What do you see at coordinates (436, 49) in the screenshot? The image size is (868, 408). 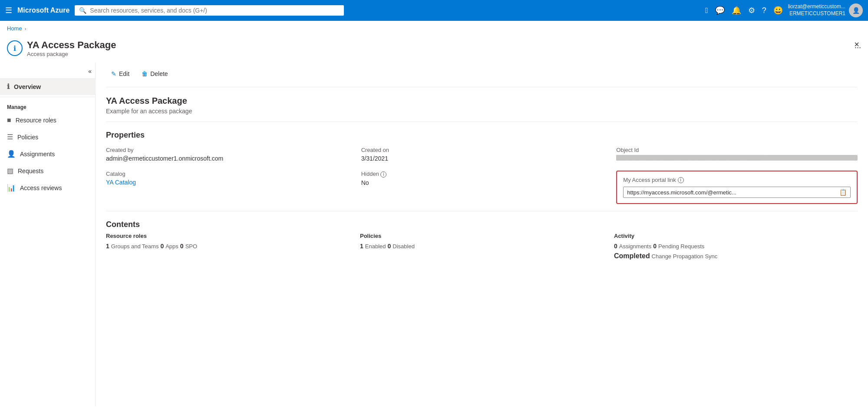 I see `page-header-titles: YA Access Package Access package` at bounding box center [436, 49].